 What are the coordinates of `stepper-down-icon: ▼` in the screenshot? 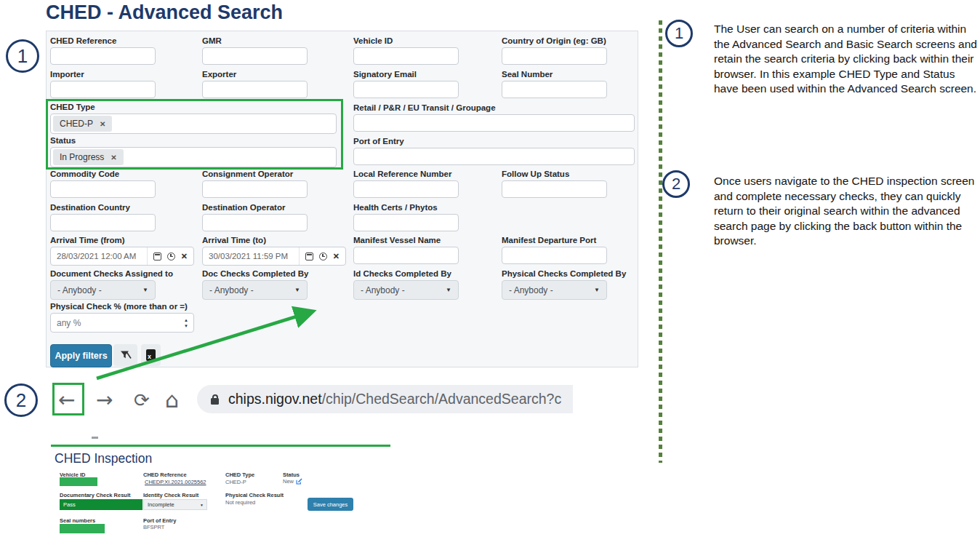 It's located at (186, 326).